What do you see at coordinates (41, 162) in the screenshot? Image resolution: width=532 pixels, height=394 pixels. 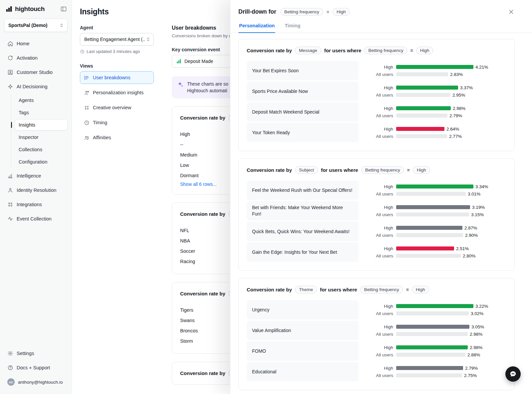 I see `sidebar-item-configuration: Configuration` at bounding box center [41, 162].